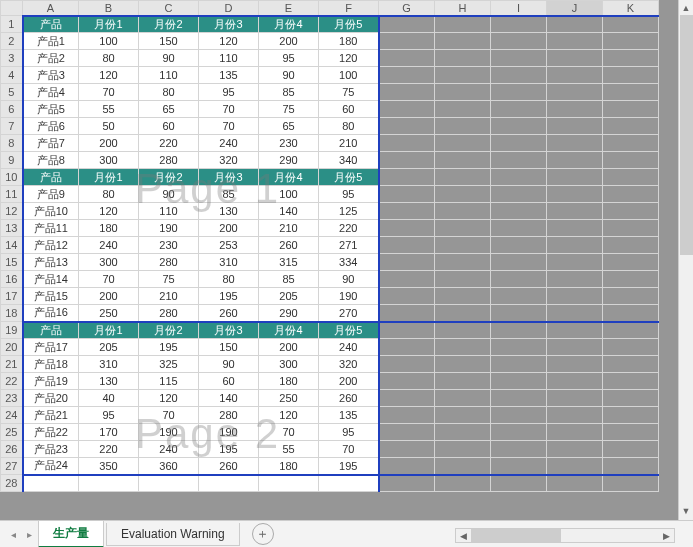  Describe the element at coordinates (12, 110) in the screenshot. I see `row-header-6: 6` at that location.